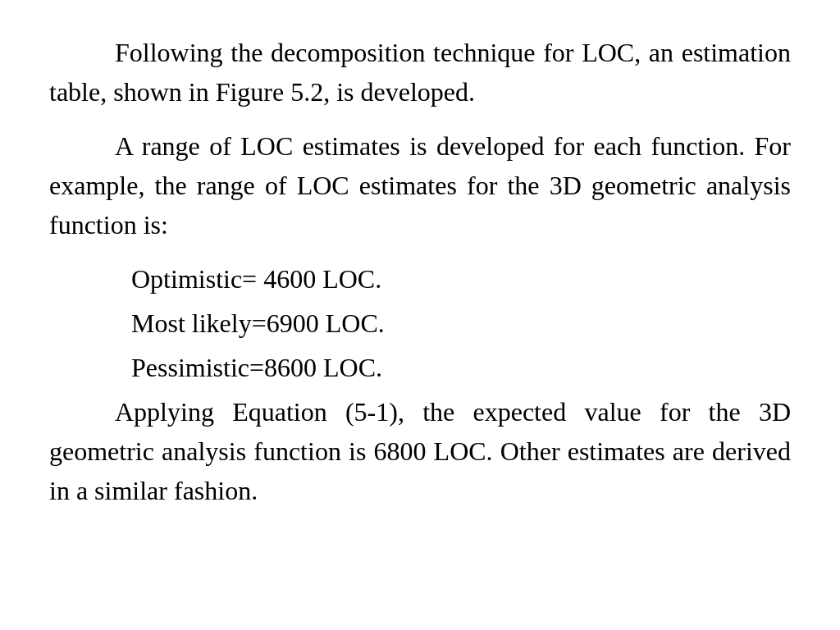 The width and height of the screenshot is (840, 630). I want to click on list-item-optimistic: Optimistic= 4600 LOC., so click(461, 279).